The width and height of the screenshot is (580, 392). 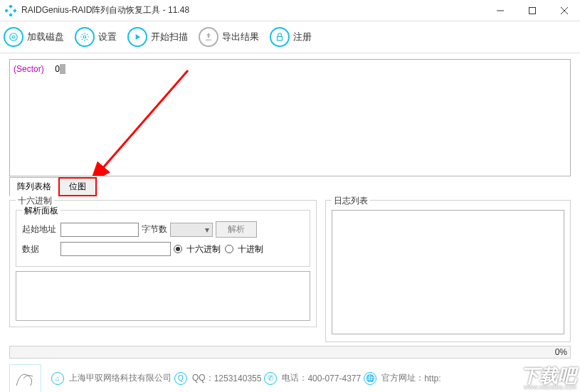 I want to click on website-value: http:, so click(x=433, y=378).